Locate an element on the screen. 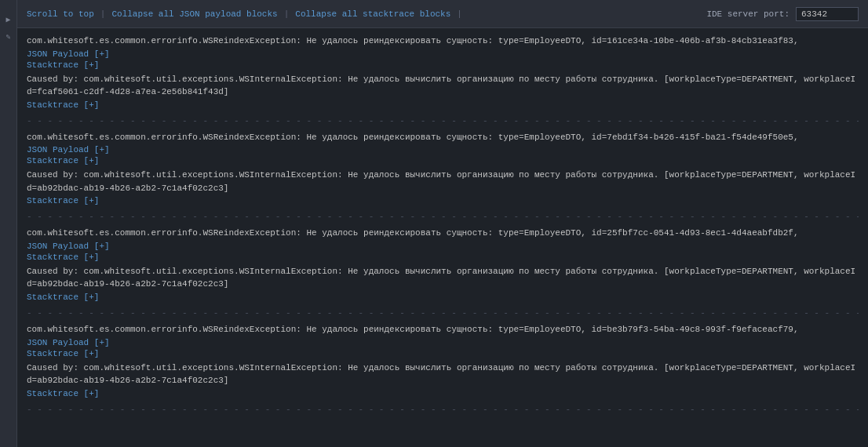 This screenshot has height=447, width=868. ide-port-section: IDE server port: is located at coordinates (782, 14).